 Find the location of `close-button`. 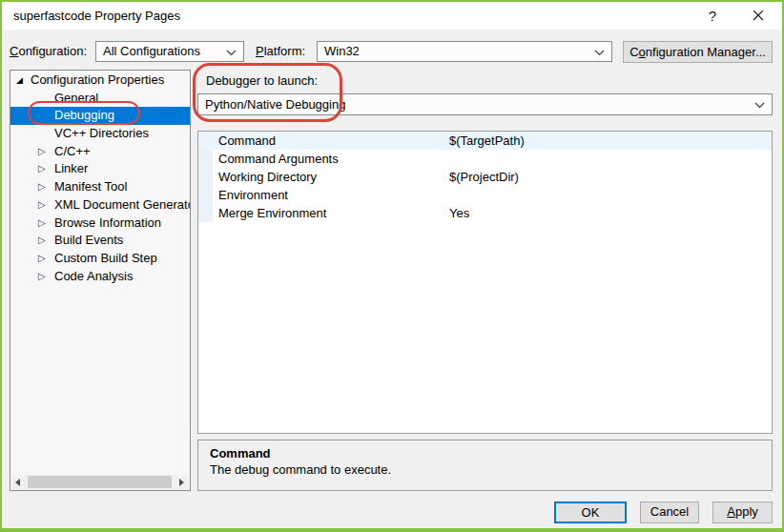

close-button is located at coordinates (758, 15).